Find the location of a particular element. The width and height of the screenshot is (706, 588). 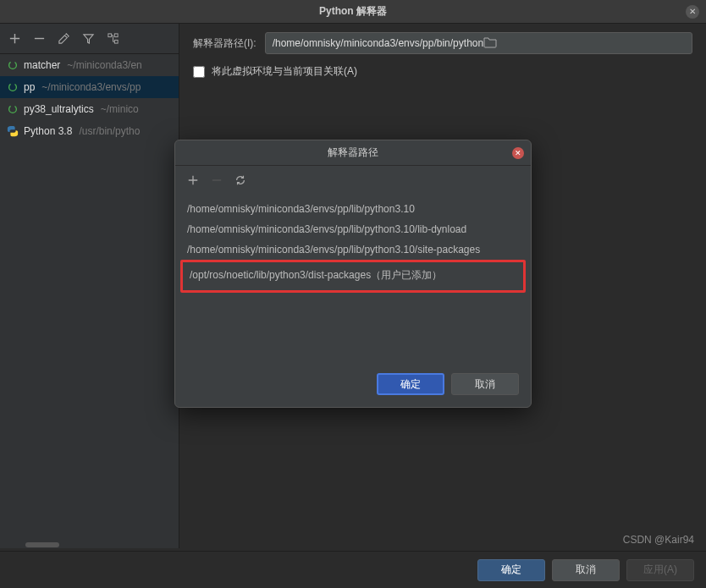

interpreter-path-input: /home/omnisky/miniconda3/envs/pp/bin/pyt… is located at coordinates (479, 43).